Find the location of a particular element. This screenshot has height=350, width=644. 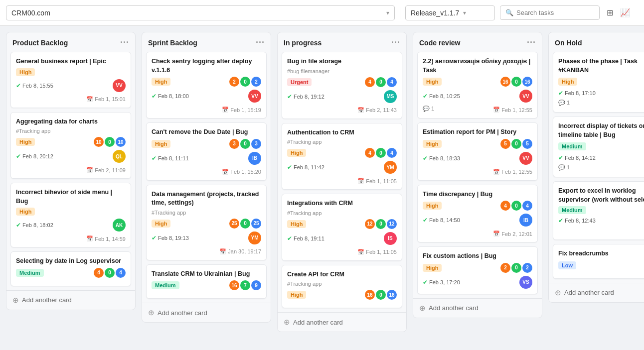

calendar-icon: 📅 is located at coordinates (361, 252).